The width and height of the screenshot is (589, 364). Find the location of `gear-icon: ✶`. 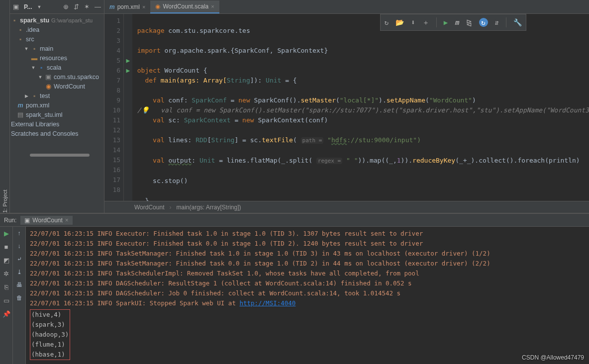

gear-icon: ✶ is located at coordinates (87, 7).